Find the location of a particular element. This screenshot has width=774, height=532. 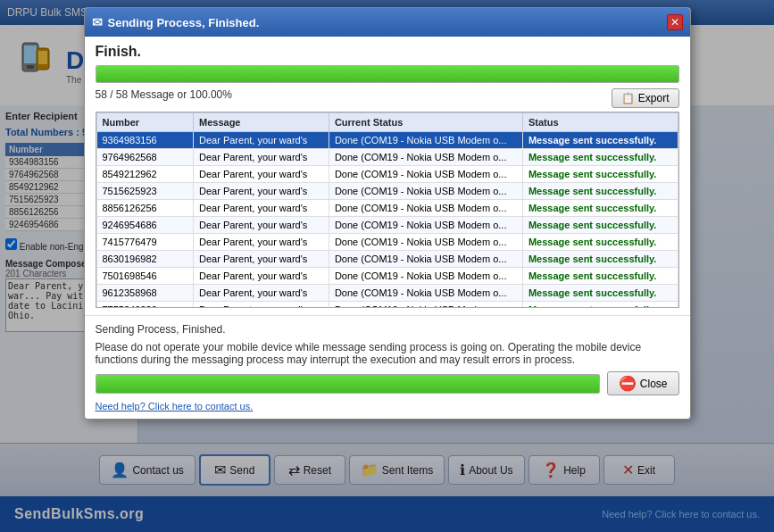

table-row: 7515625923Dear Parent, your ward'sDone (… is located at coordinates (387, 191).